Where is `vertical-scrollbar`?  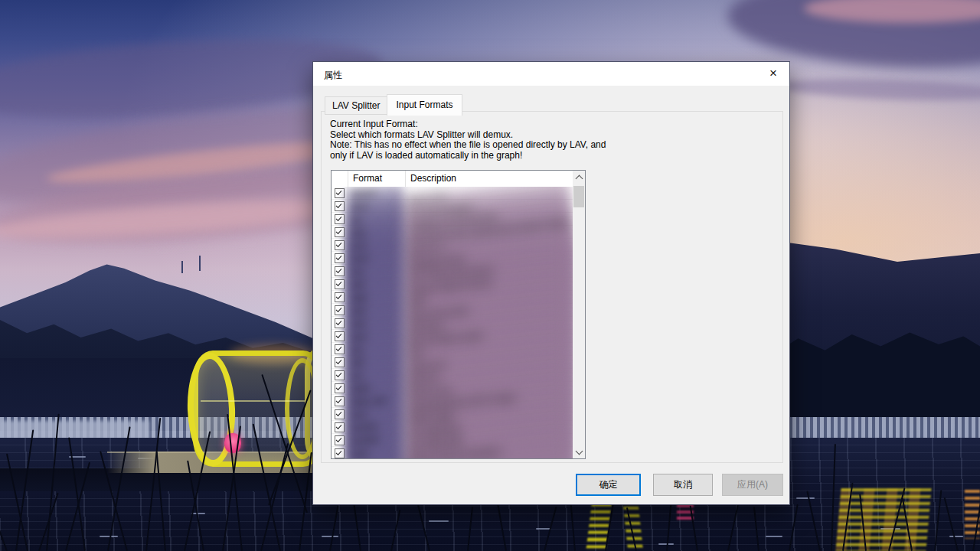 vertical-scrollbar is located at coordinates (579, 315).